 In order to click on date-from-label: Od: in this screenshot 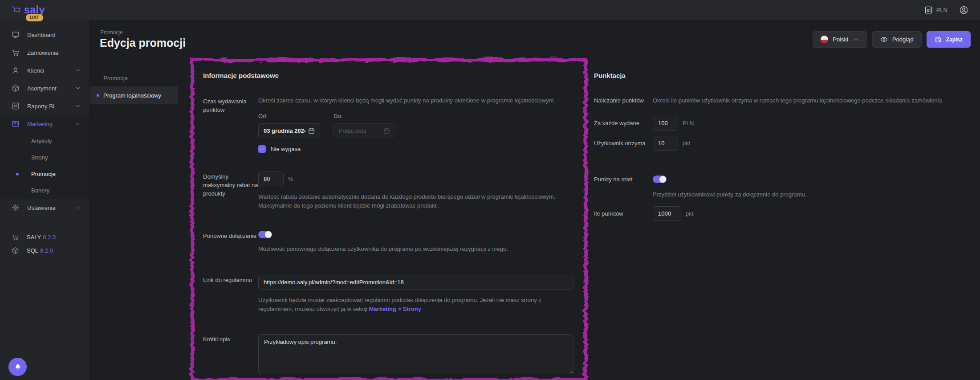, I will do `click(289, 116)`.